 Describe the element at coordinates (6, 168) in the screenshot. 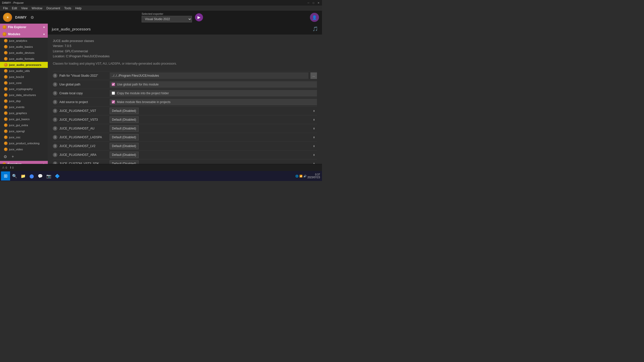

I see `warning-count: 0` at that location.